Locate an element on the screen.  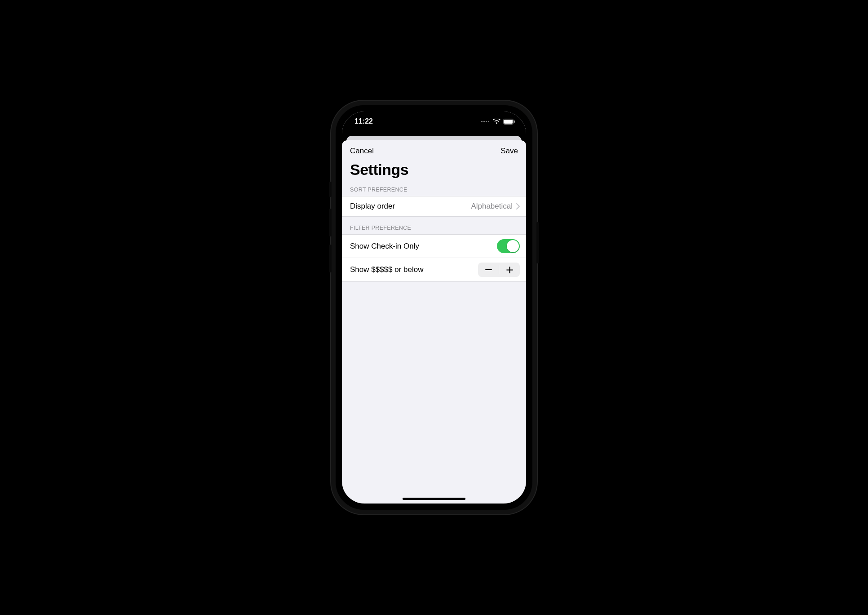
toggle-knob is located at coordinates (513, 246).